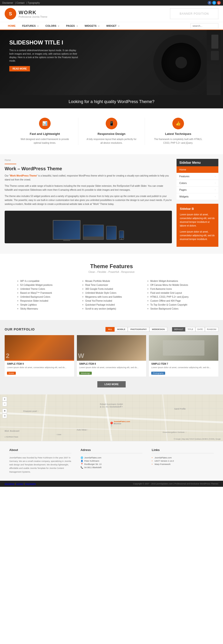 This screenshot has height=644, width=223. Describe the element at coordinates (46, 289) in the screenshot. I see `feature-list-item: Unlimited Theme Colors` at that location.